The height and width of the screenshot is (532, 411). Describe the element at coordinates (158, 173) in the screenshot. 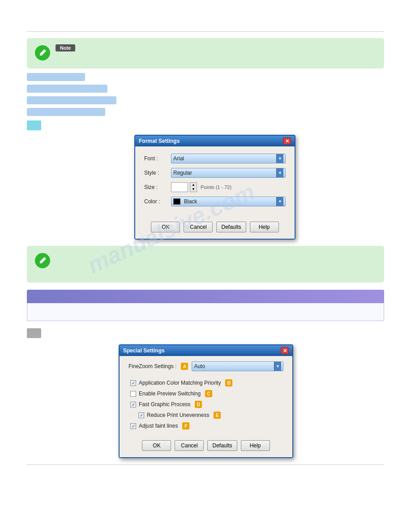

I see `style-label: Style :` at that location.